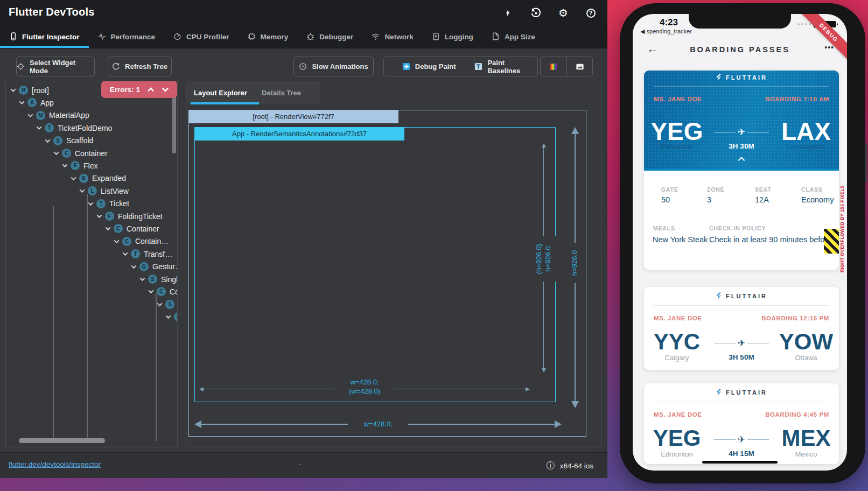  Describe the element at coordinates (165, 266) in the screenshot. I see `widget-label: Gestur…` at that location.